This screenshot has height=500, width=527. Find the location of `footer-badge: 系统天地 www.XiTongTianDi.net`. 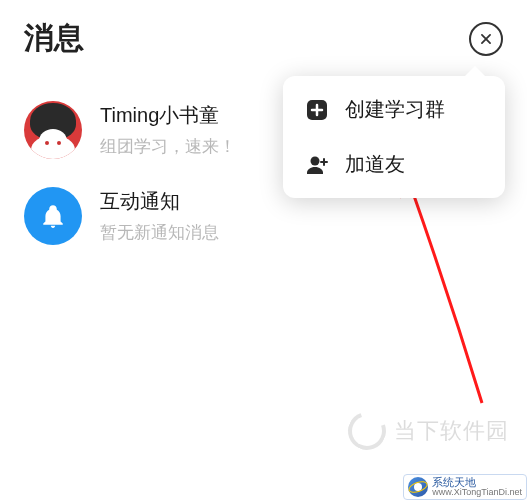

footer-badge: 系统天地 www.XiTongTianDi.net is located at coordinates (465, 487).